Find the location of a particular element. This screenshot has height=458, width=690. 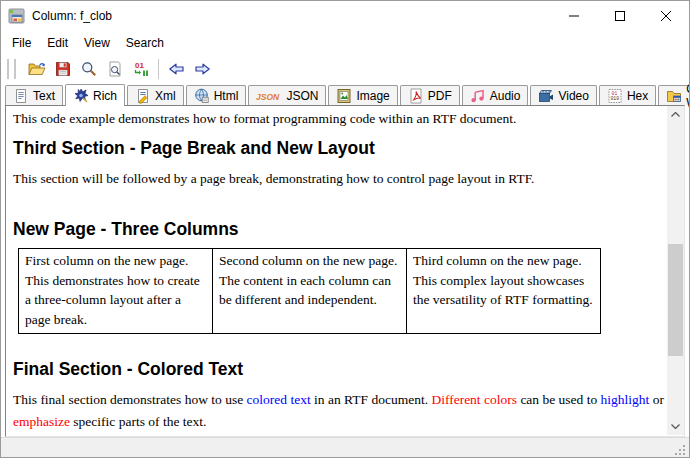

scroll-down-button is located at coordinates (676, 426).